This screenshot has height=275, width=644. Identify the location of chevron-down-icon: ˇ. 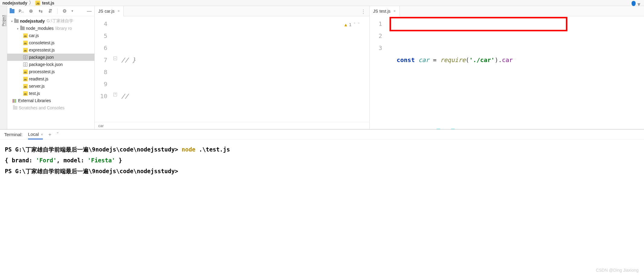
(359, 25).